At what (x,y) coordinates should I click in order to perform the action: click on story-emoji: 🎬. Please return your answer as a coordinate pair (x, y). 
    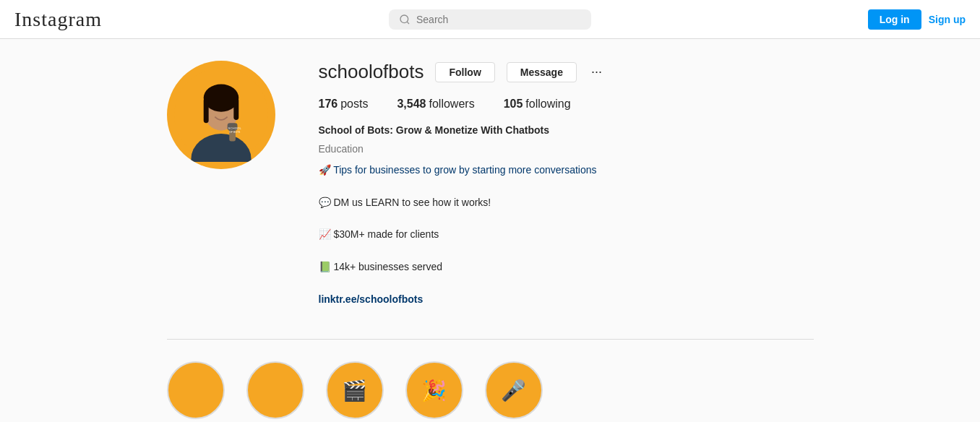
    Looking at the image, I should click on (354, 390).